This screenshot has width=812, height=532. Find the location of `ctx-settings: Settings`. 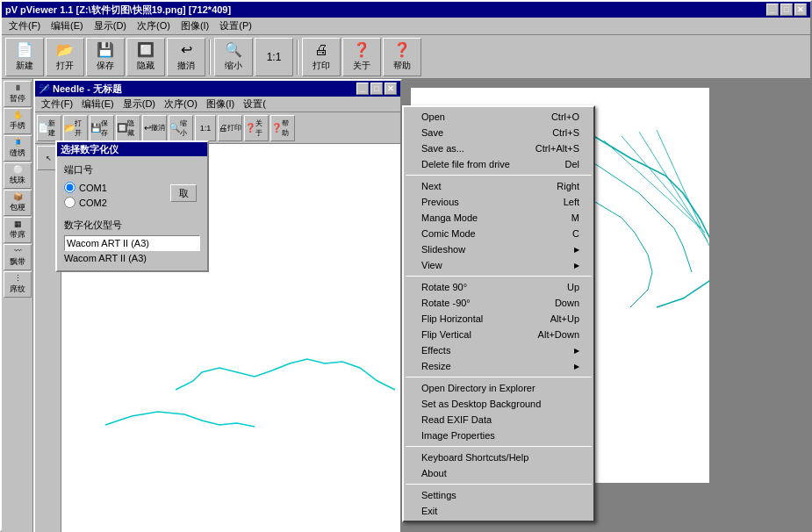

ctx-settings: Settings is located at coordinates (499, 495).